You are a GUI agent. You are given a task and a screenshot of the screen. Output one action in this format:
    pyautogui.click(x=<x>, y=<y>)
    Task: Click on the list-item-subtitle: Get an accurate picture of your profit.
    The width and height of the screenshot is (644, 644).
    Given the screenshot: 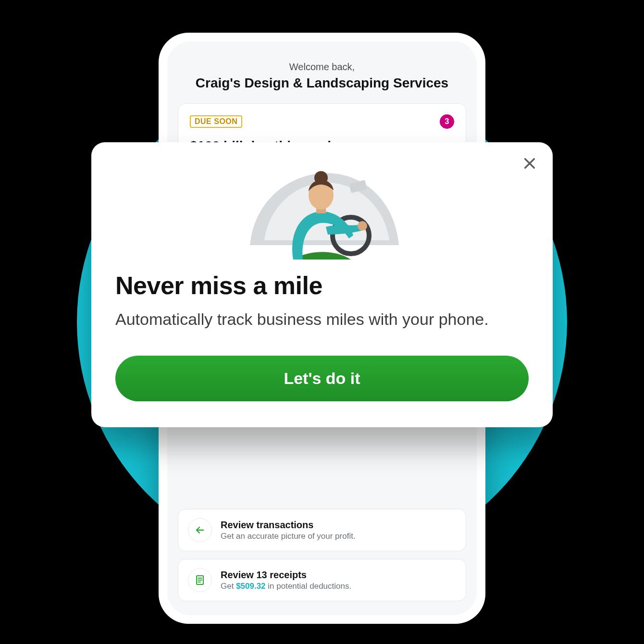 What is the action you would take?
    pyautogui.click(x=288, y=536)
    